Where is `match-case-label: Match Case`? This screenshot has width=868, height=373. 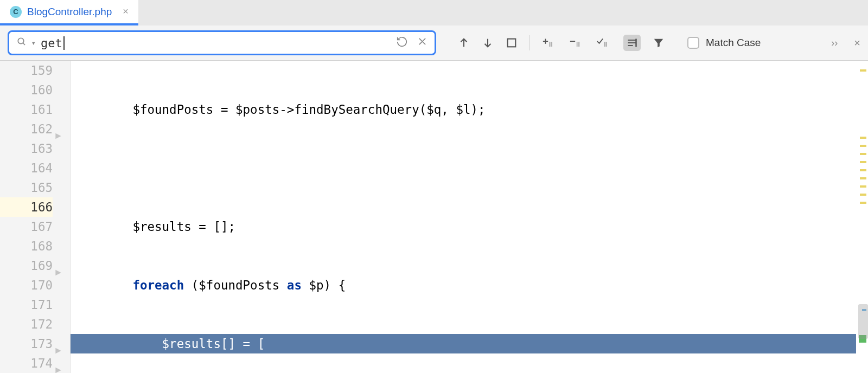
match-case-label: Match Case is located at coordinates (733, 43).